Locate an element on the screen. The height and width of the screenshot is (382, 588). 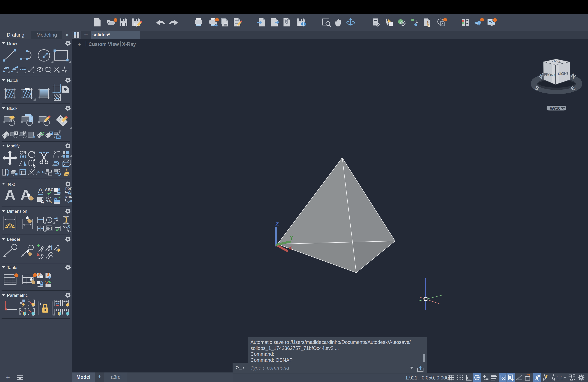
svg-text: Y is located at coordinates (292, 238).